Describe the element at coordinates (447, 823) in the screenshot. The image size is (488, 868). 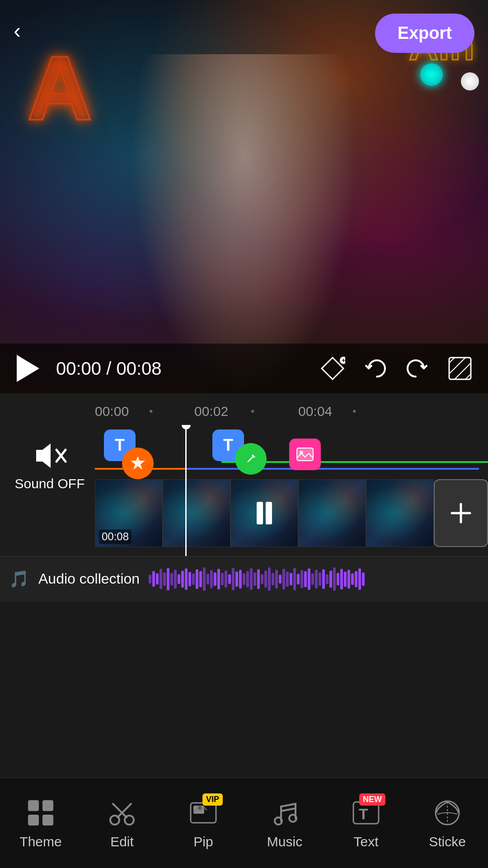
I see `toolbar-item-sticker: Sticke` at that location.